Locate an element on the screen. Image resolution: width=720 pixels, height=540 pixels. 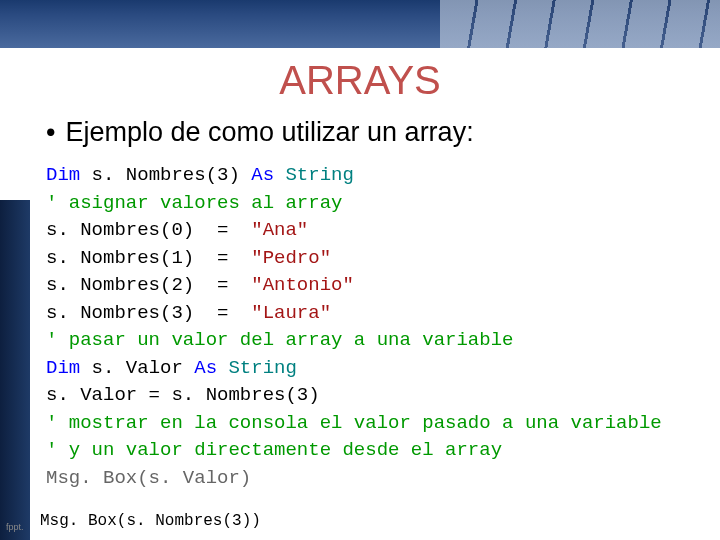
left-accent-bar is located at coordinates (15, 370).